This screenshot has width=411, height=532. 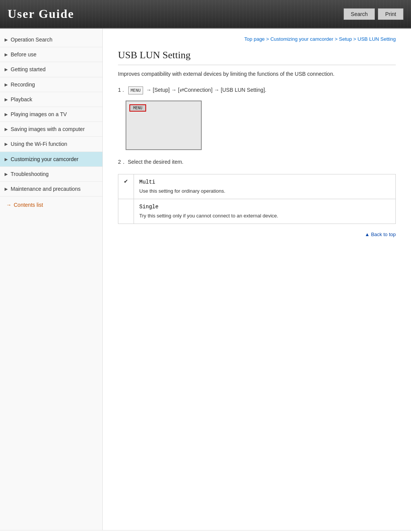 What do you see at coordinates (390, 14) in the screenshot?
I see `print-button: Print` at bounding box center [390, 14].